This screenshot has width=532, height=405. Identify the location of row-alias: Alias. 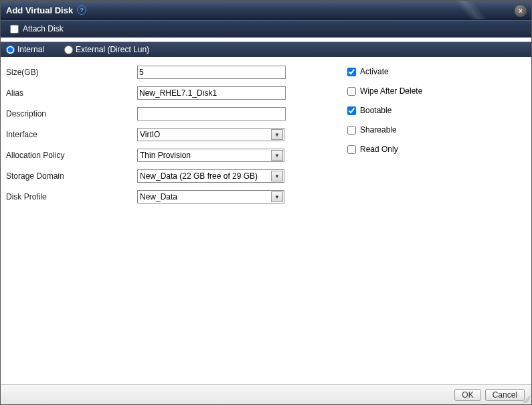
(177, 93).